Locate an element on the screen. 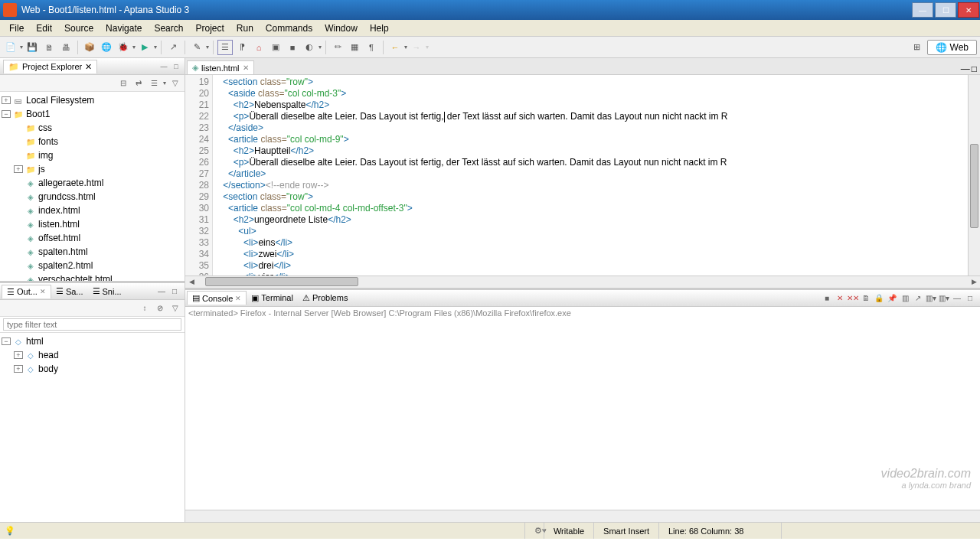 This screenshot has height=551, width=980. problems-tab: ⚠ Problems is located at coordinates (325, 298).